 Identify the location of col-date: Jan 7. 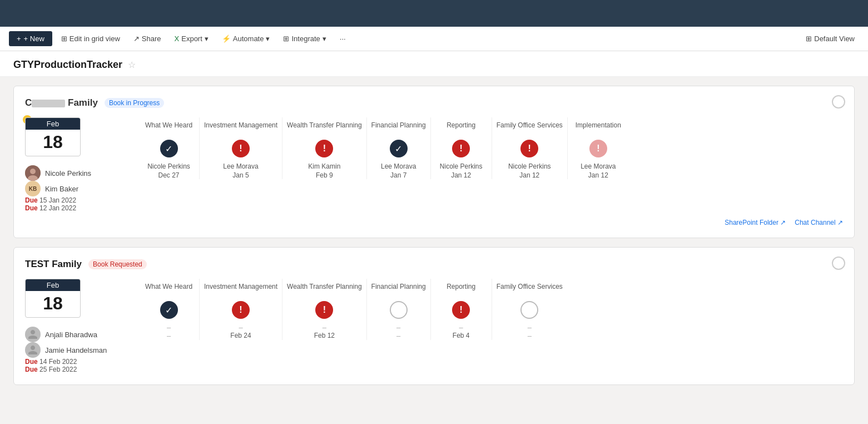
(398, 175).